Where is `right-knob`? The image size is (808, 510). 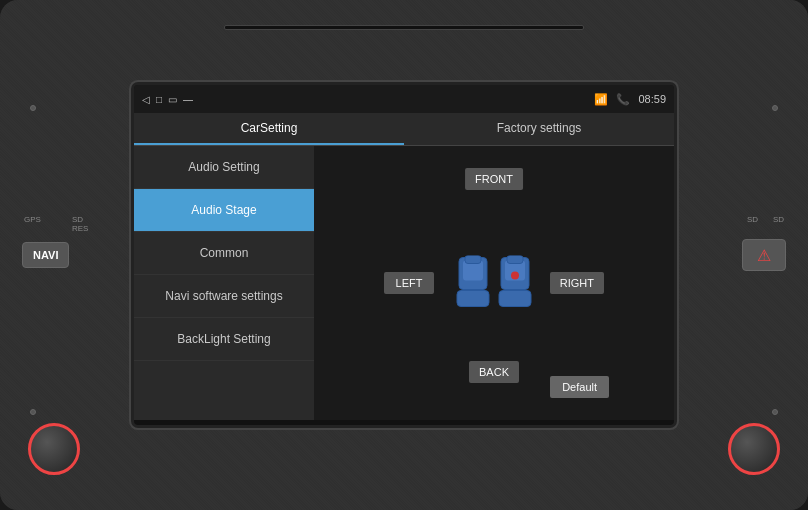 right-knob is located at coordinates (754, 449).